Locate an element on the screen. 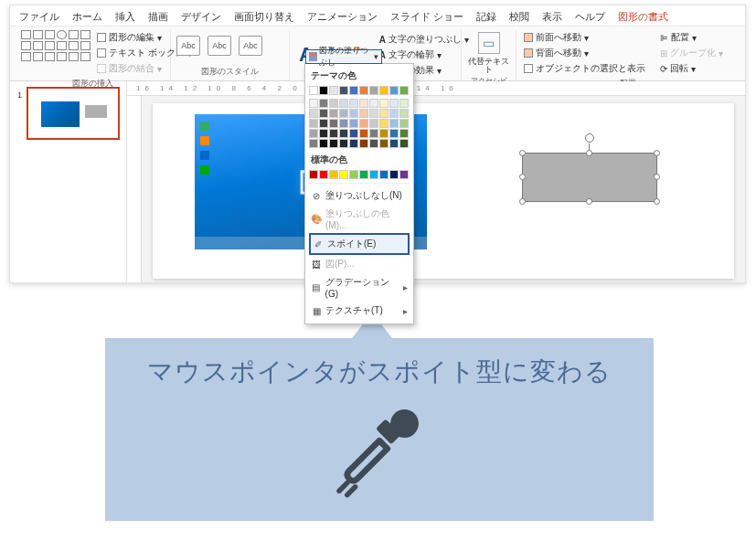 This screenshot has height=541, width=756. menu-home: ホーム is located at coordinates (88, 16).